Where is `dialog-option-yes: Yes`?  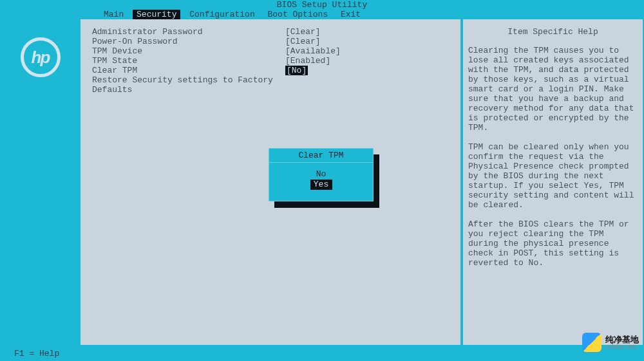
dialog-option-yes: Yes is located at coordinates (321, 185).